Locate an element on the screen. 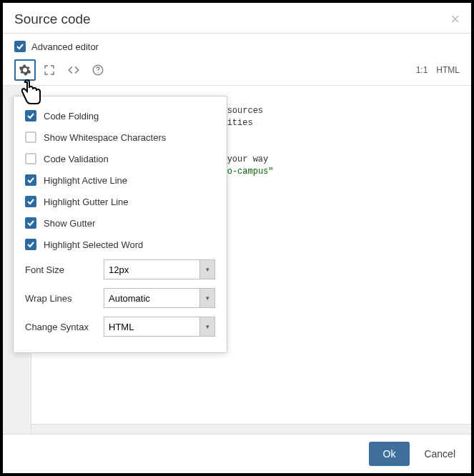 This screenshot has width=474, height=476. editor-toolbar: 1:1 HTML is located at coordinates (237, 71).